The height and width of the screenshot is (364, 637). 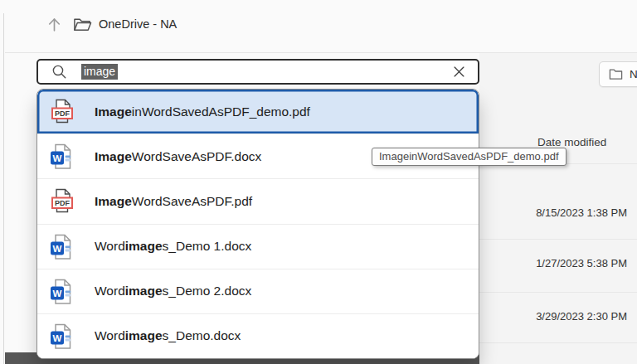 What do you see at coordinates (177, 157) in the screenshot?
I see `suggestion-filename: ImageWordSaveAsPDF.docx` at bounding box center [177, 157].